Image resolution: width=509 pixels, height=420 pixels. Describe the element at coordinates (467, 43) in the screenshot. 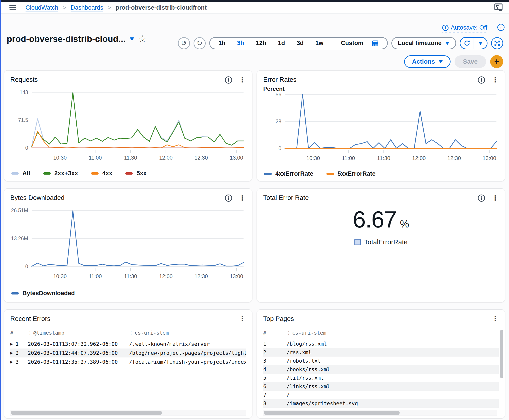

I see `refresh-button` at that location.